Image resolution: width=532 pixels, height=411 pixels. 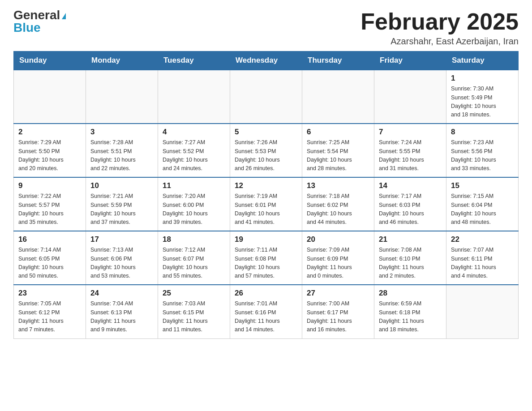 I want to click on day-info: Sunrise: 7:18 AMSunset: 6:02 PMDaylight:…, so click(x=338, y=210).